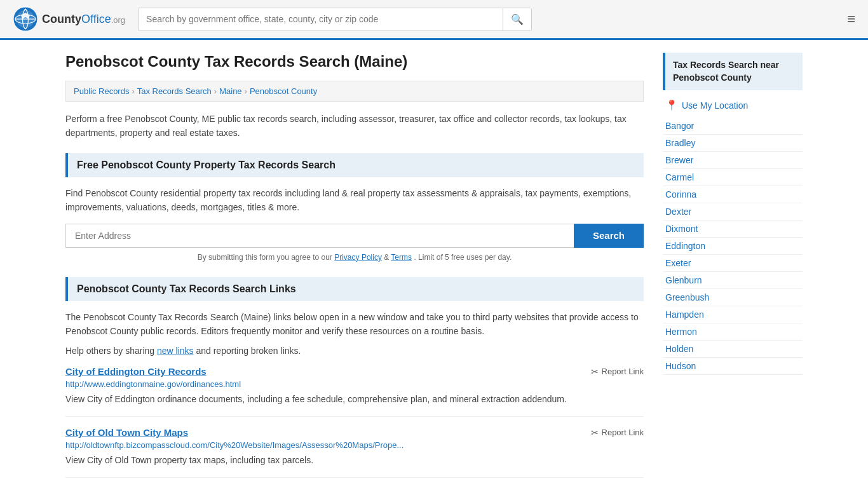 Image resolution: width=868 pixels, height=488 pixels. I want to click on sidebar-city-list: BangorBradleyBrewerCarmelCorinnaDexterDi…, so click(733, 247).